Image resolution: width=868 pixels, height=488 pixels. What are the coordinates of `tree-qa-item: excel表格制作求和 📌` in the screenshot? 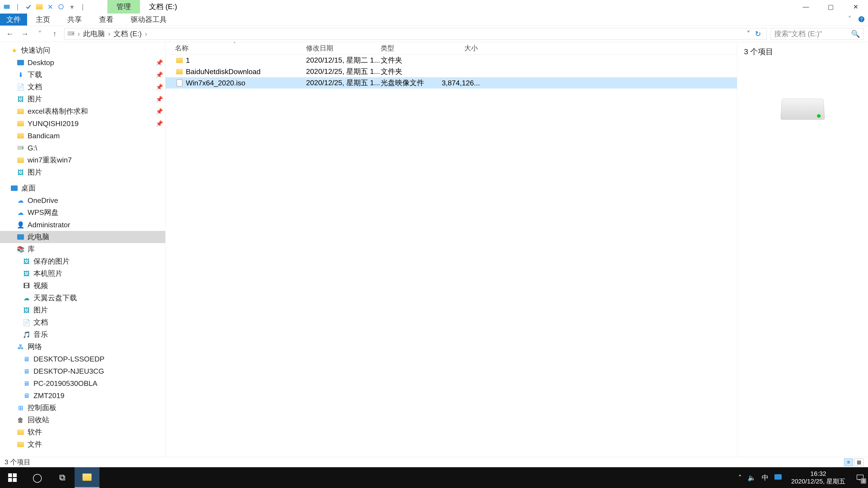 It's located at (83, 111).